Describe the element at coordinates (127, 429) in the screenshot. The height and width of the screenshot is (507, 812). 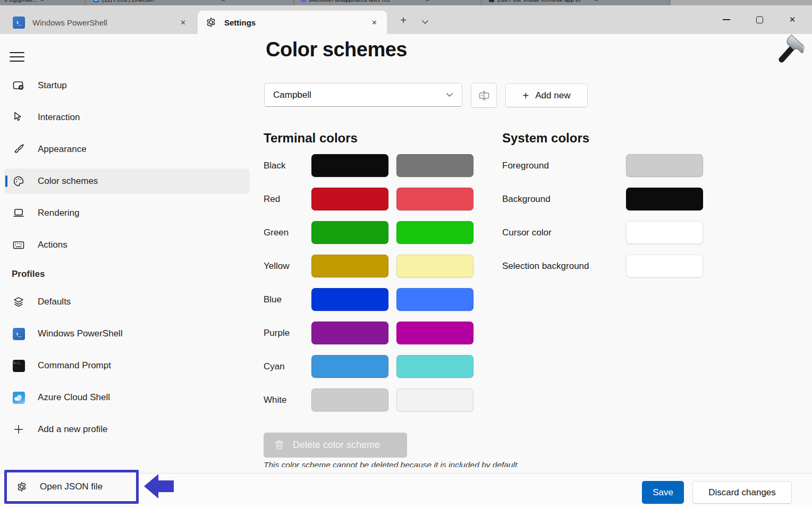
I see `sidebar-item-add-new-profile: Add a new profile` at that location.